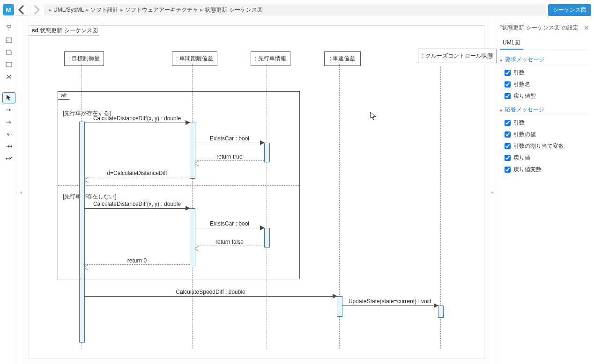 Image resolution: width=594 pixels, height=364 pixels. I want to click on checkbox-row: 戻り値, so click(544, 158).